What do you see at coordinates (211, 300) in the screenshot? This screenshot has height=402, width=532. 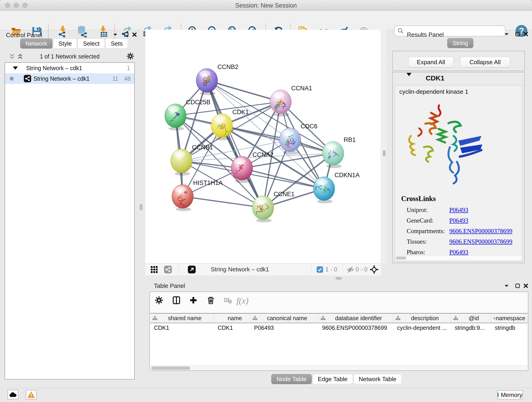 I see `delete-column-icon` at bounding box center [211, 300].